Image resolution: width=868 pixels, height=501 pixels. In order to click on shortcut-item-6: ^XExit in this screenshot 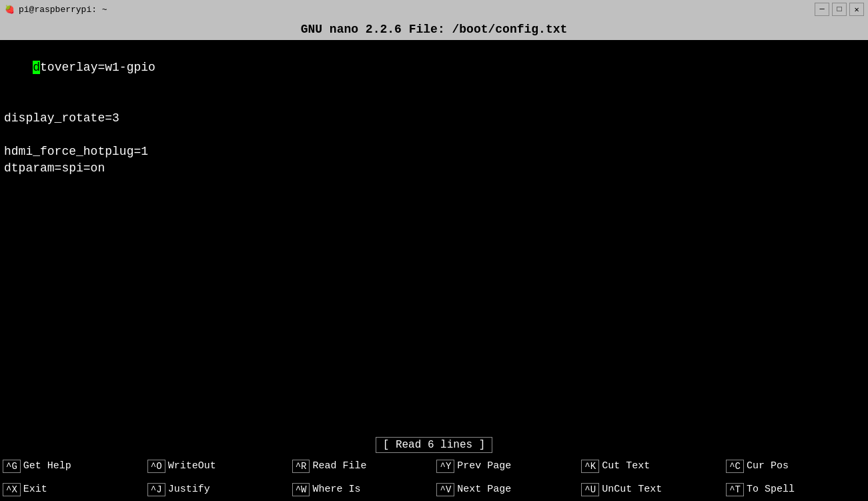, I will do `click(72, 490)`.